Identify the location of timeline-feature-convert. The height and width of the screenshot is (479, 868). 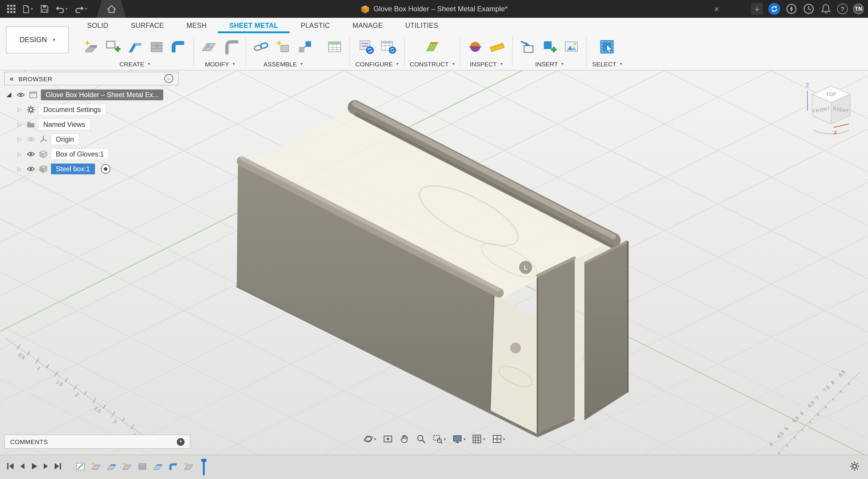
(142, 467).